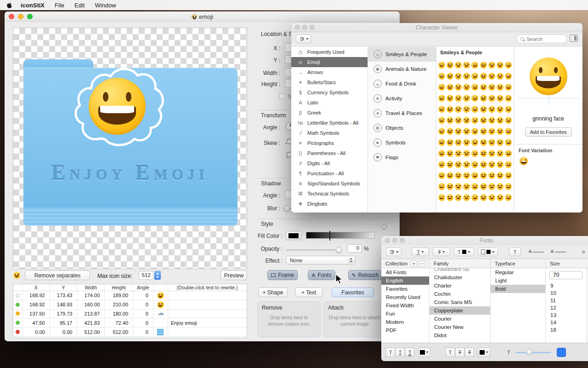 Image resolution: width=588 pixels, height=368 pixels. What do you see at coordinates (329, 163) in the screenshot?
I see `sidebar-item: # Digits - All` at bounding box center [329, 163].